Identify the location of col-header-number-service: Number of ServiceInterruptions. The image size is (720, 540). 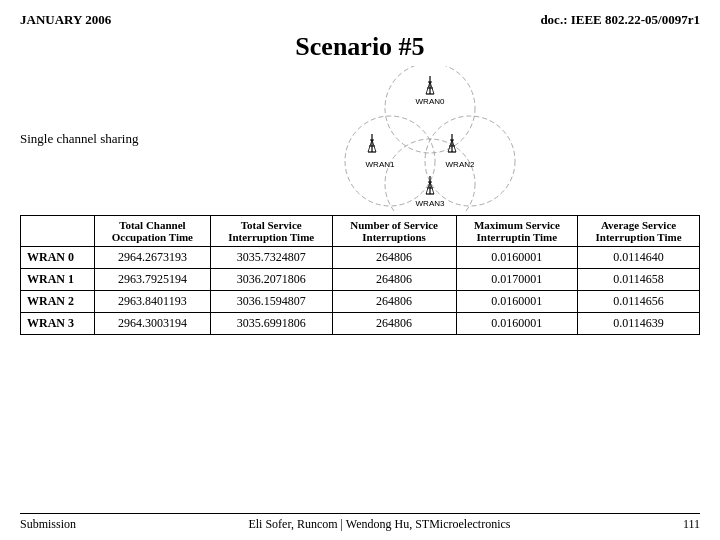
(394, 232).